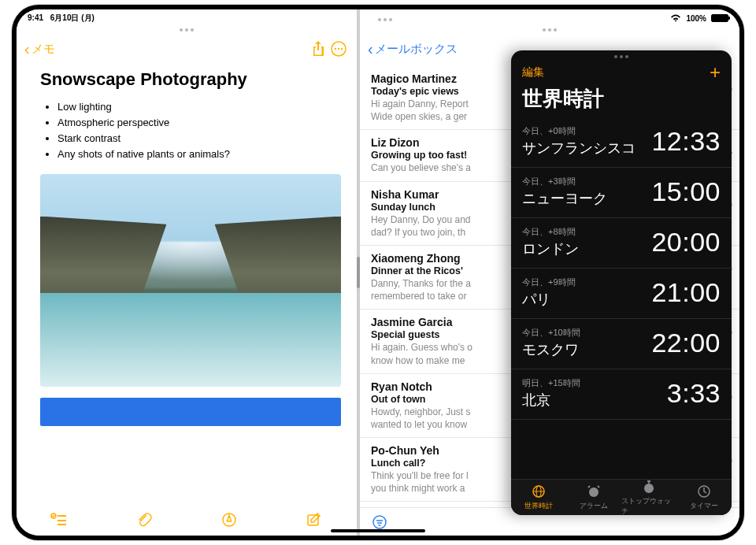 This screenshot has width=756, height=545. What do you see at coordinates (549, 282) in the screenshot?
I see `clock-meta: 今日、+9時間` at bounding box center [549, 282].